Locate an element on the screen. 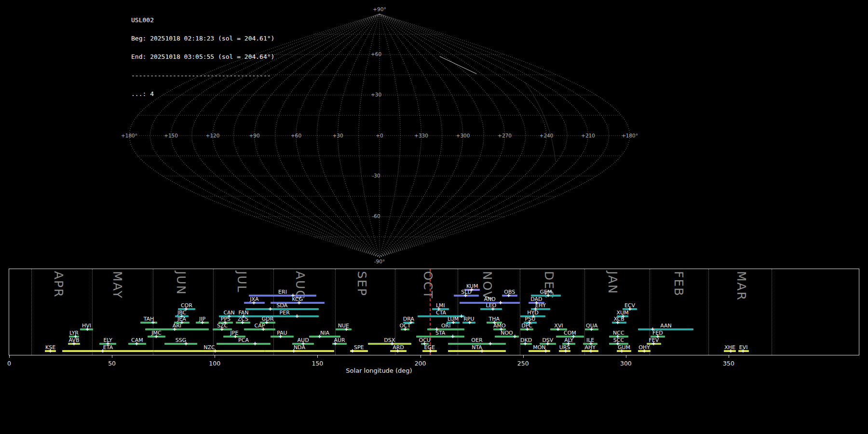 The width and height of the screenshot is (868, 434). sky-latitude-label: -60 is located at coordinates (376, 216).